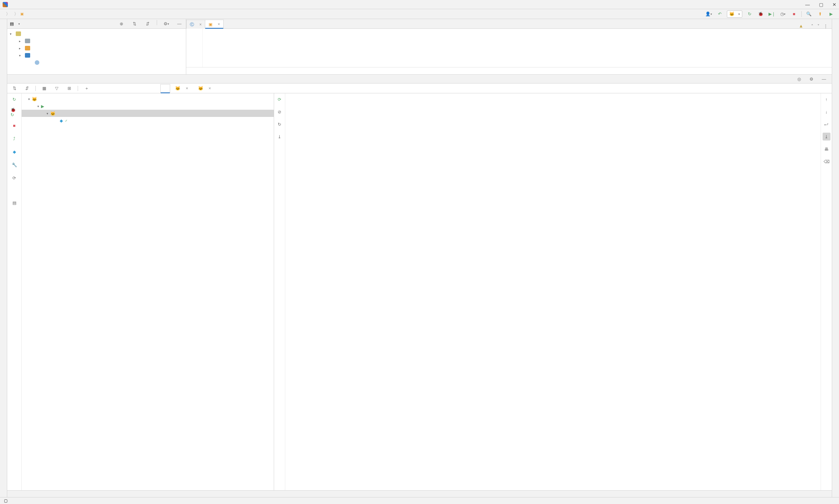 The height and width of the screenshot is (504, 839). What do you see at coordinates (821, 5) in the screenshot?
I see `maximize-icon: ▢` at bounding box center [821, 5].